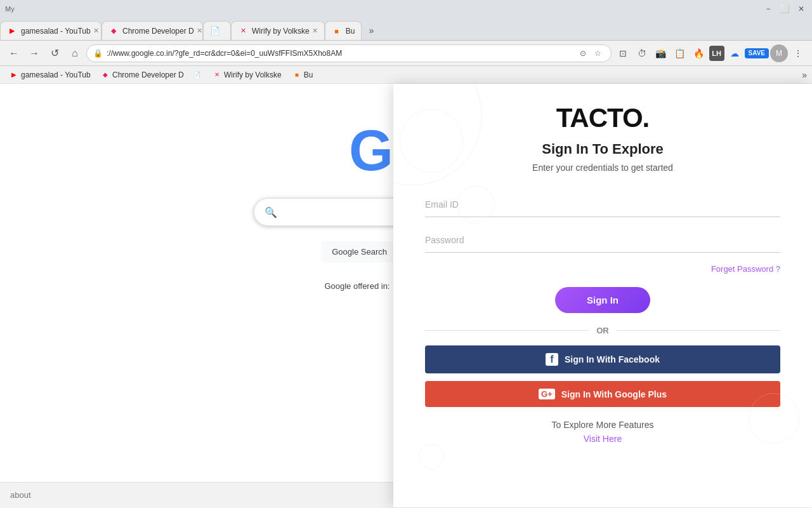 The image size is (812, 508). What do you see at coordinates (278, 30) in the screenshot?
I see `tab-wirify: ✕ Wirify by Volkske ✕` at bounding box center [278, 30].